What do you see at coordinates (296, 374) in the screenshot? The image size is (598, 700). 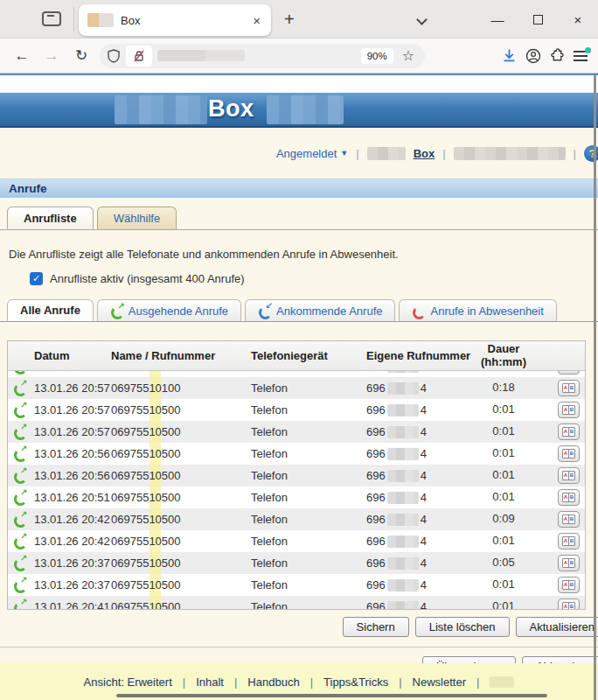 I see `table-row: ↗13.01.26 20:5706975510100Telefon69640:1…` at bounding box center [296, 374].